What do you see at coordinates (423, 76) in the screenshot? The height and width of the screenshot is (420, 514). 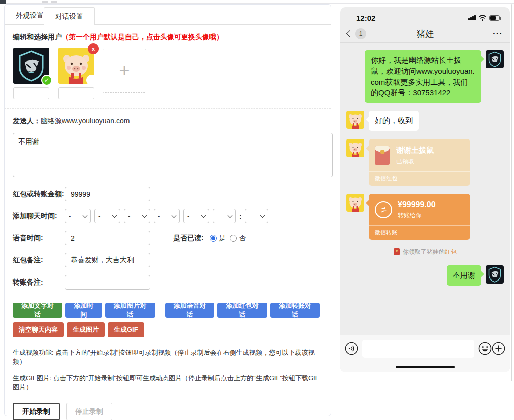 I see `message-bubble: 你好，我是幽络源站长土拨鼠，欢迎访问www.youluoyuan.com获取更多…` at bounding box center [423, 76].